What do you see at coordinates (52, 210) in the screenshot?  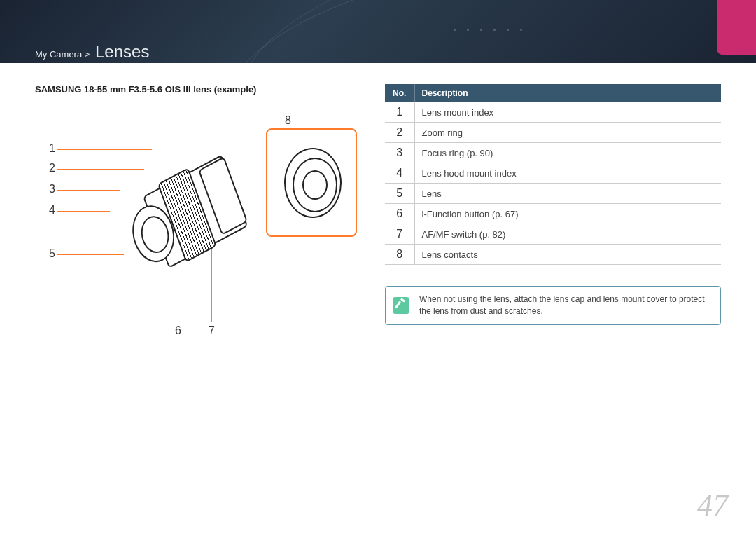 I see `callout-4: 4` at bounding box center [52, 210].